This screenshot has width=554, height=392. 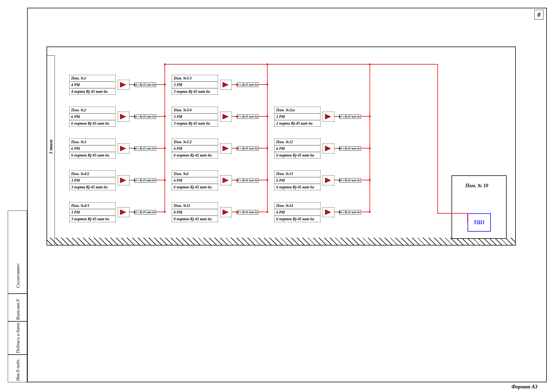 I want to click on room-block: Пом. №36 РМ6 портов Rj-45 кат 6а, so click(x=93, y=148).